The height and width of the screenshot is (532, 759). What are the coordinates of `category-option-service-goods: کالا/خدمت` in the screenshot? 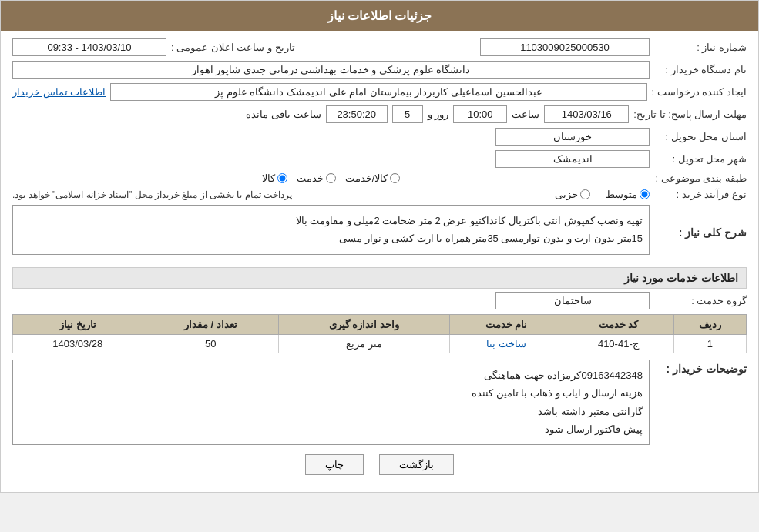 It's located at (373, 179).